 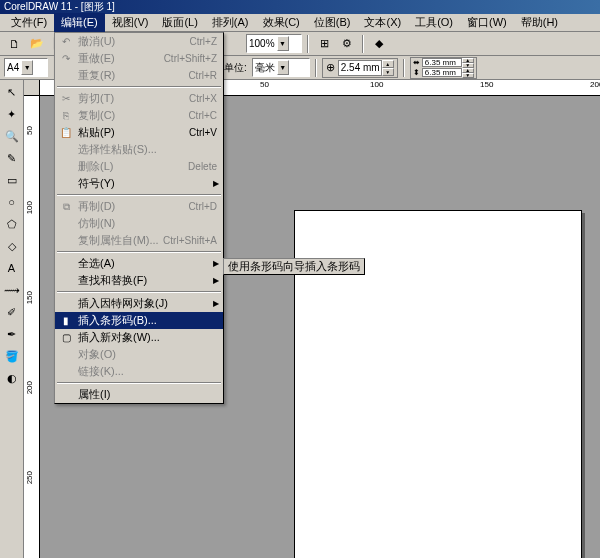 What do you see at coordinates (366, 68) in the screenshot?
I see `nudge-spinner: ▲▼` at bounding box center [366, 68].